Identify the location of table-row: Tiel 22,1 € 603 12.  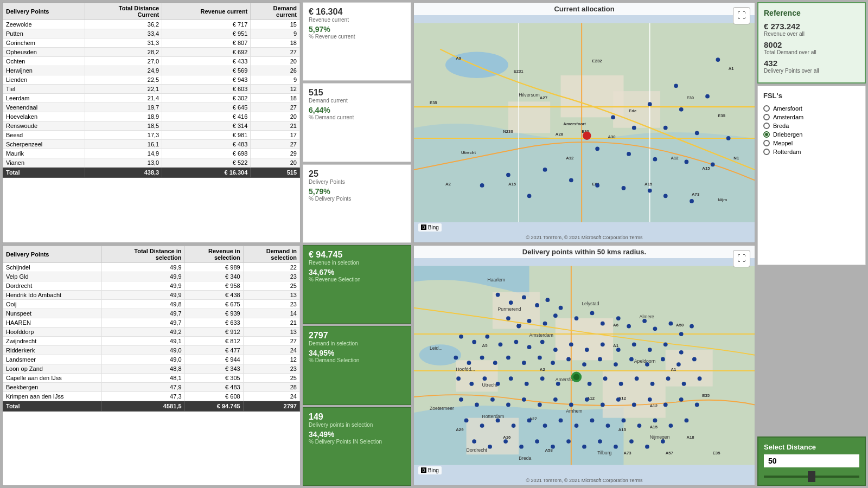
(152, 89).